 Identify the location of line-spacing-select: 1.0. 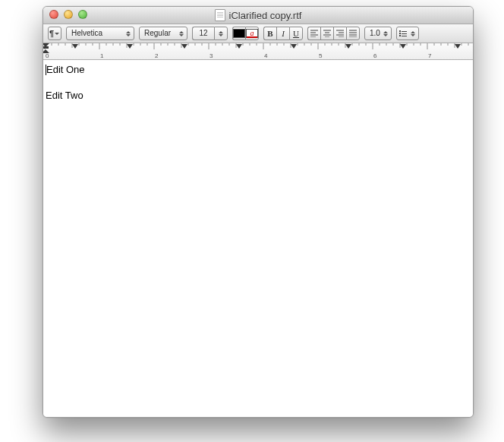
(378, 33).